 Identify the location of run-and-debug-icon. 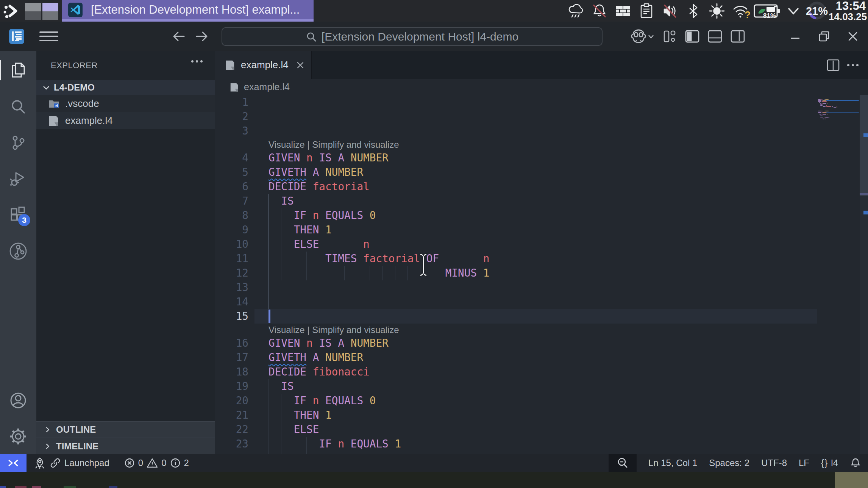
(18, 178).